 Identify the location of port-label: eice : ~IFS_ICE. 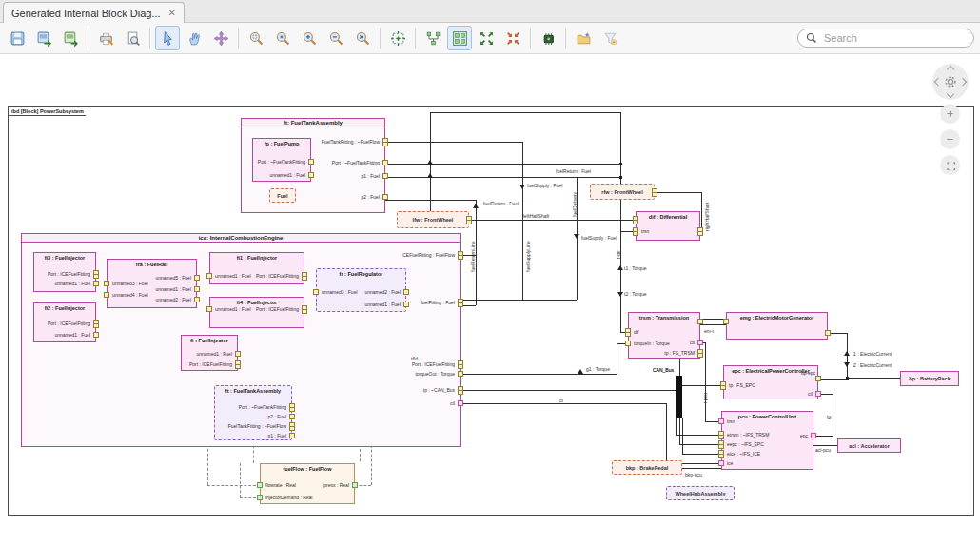
(744, 454).